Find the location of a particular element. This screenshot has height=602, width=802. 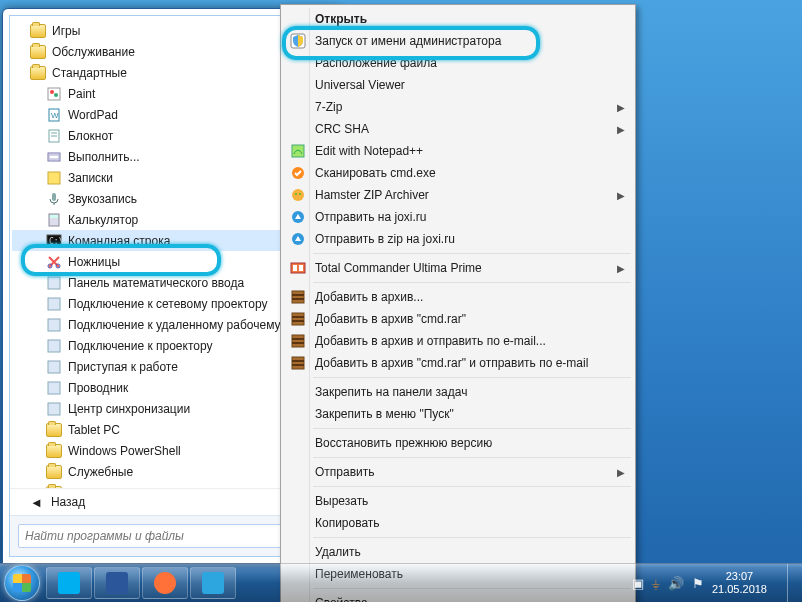

menu-item-label: Отправить в zip на joxi.ru is located at coordinates (385, 239).